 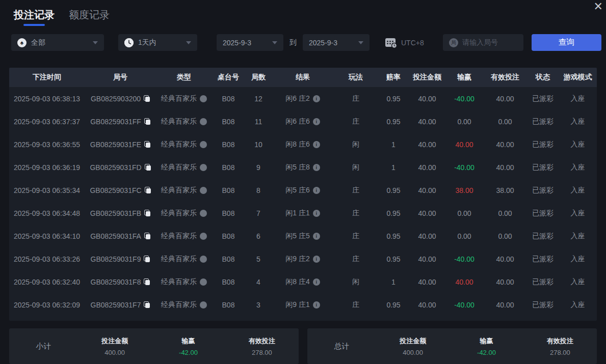 I want to click on cell-win-loss-text: 40.00, so click(x=464, y=145).